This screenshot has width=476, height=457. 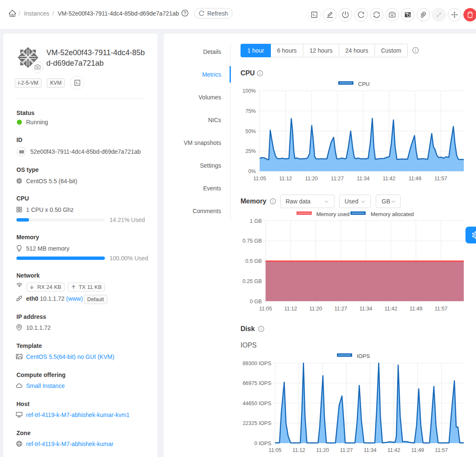 What do you see at coordinates (252, 241) in the screenshot?
I see `svg-text: 0.75 GB` at bounding box center [252, 241].